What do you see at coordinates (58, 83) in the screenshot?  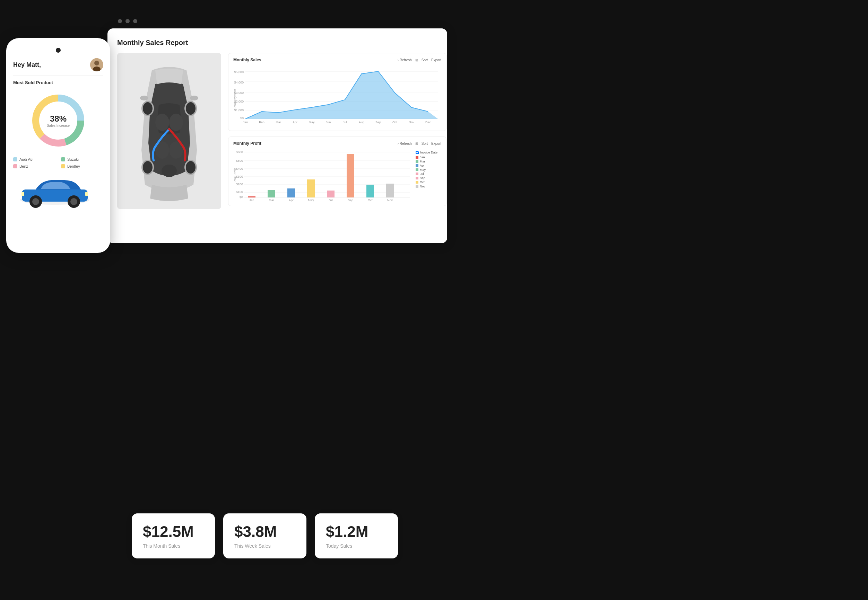 I see `most-sold-title: Most Sold Product` at bounding box center [58, 83].